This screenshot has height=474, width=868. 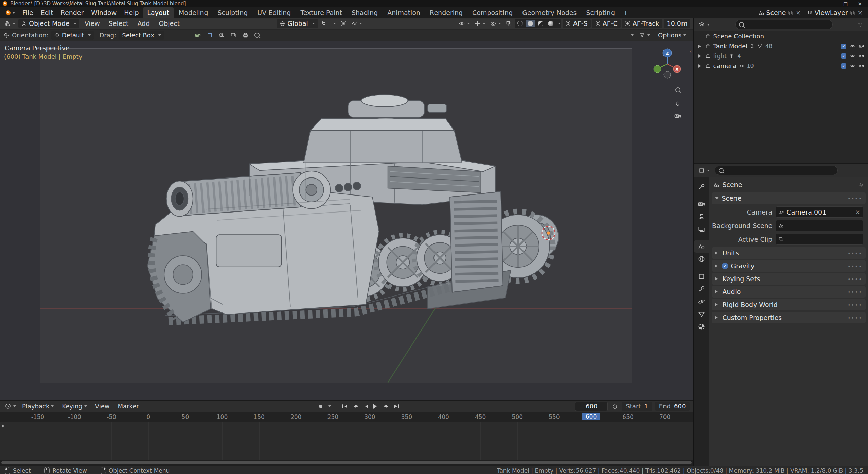 I want to click on menu-timeline-view: View, so click(x=103, y=406).